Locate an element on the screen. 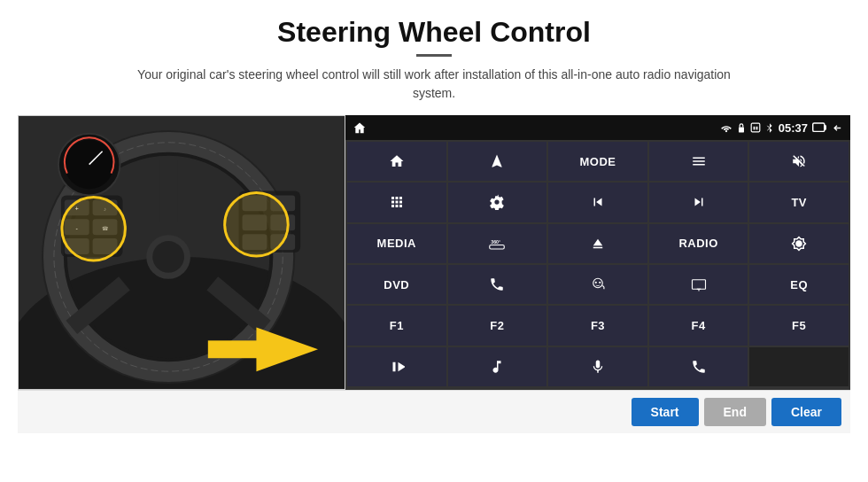 Image resolution: width=868 pixels, height=482 pixels. radio-btn: RADIO is located at coordinates (699, 244).